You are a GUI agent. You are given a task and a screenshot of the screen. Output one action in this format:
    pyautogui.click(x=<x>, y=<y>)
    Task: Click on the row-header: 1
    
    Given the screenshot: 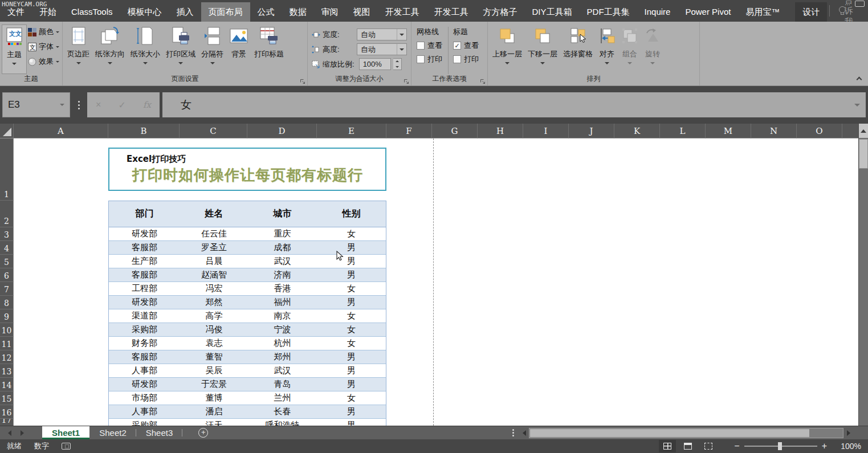 What is the action you would take?
    pyautogui.click(x=7, y=170)
    